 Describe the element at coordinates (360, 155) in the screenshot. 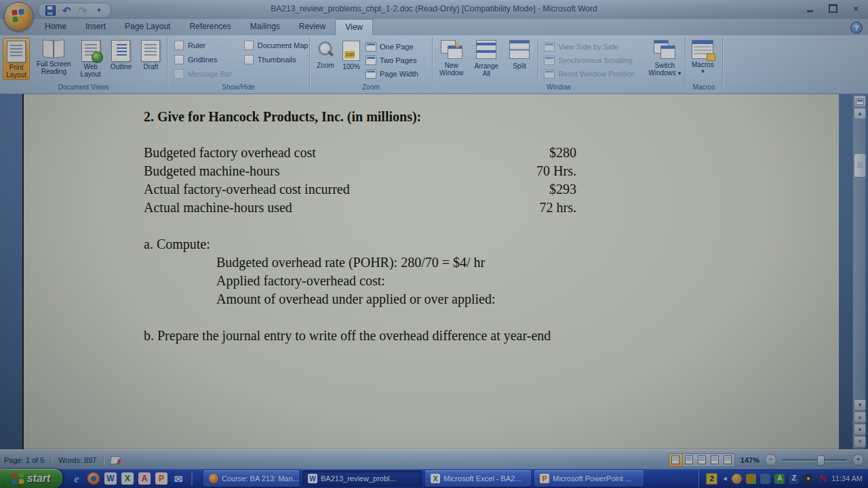

I see `table-row: Budgeted factory overhead cost $280` at that location.